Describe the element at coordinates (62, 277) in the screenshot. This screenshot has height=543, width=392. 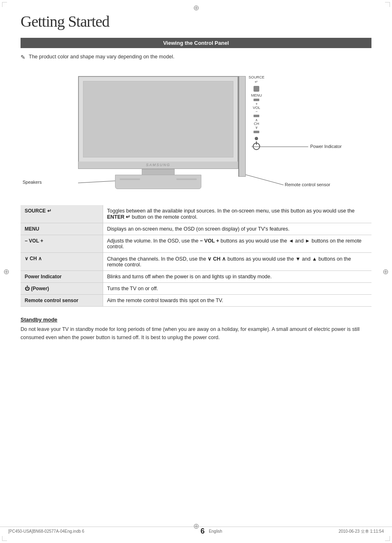
I see `feature-name-4: Power Indicator` at that location.